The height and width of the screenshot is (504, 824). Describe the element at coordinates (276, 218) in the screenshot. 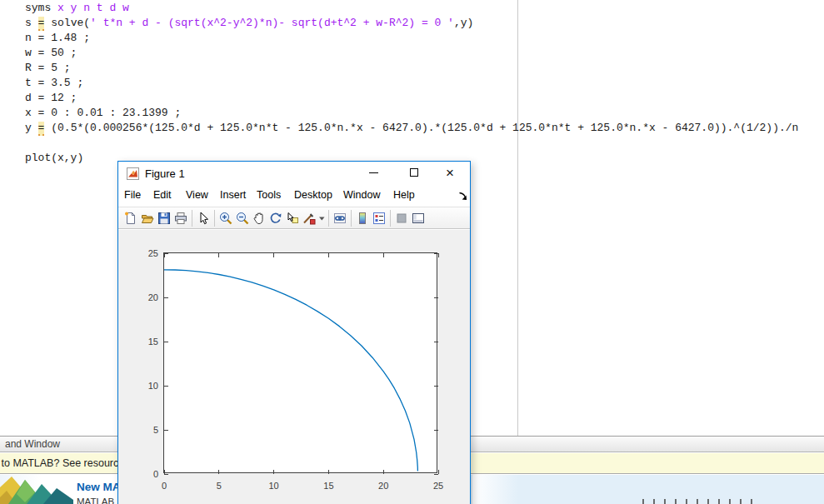

I see `rotate-3d-icon` at that location.